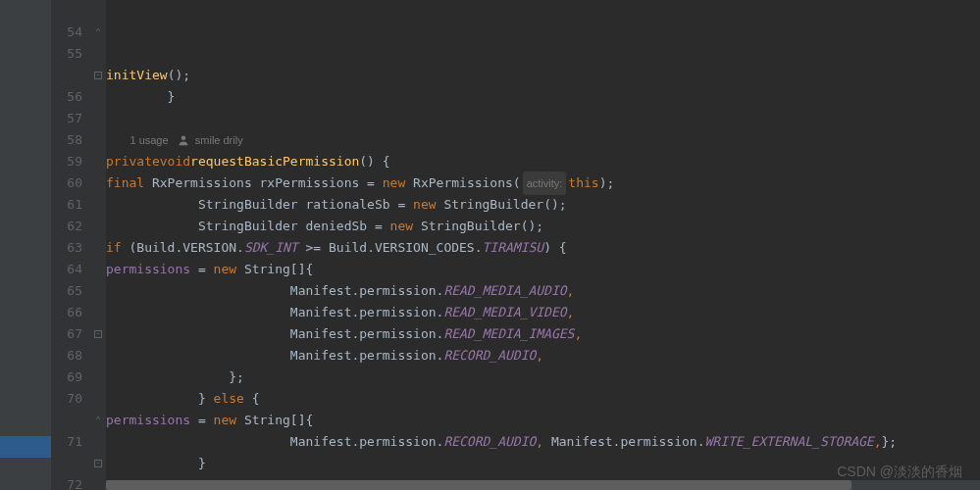  What do you see at coordinates (67, 377) in the screenshot?
I see `line-number: 69` at bounding box center [67, 377].